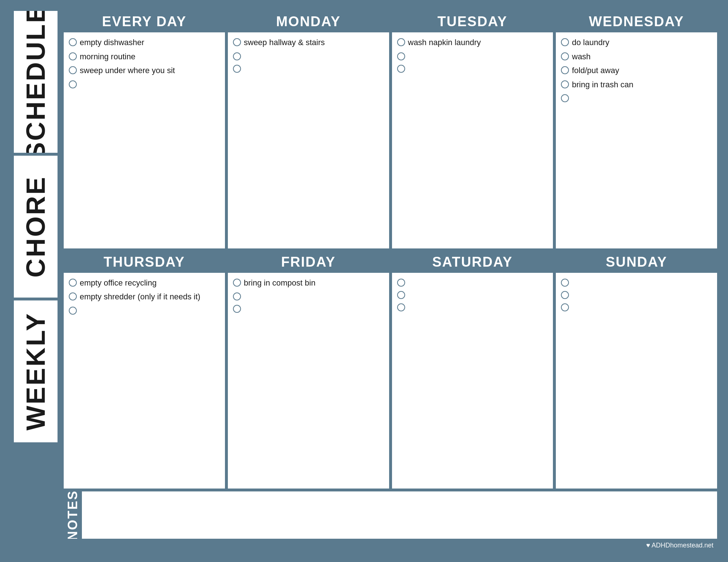 Image resolution: width=728 pixels, height=562 pixels. I want to click on monday-card: MONDAY sweep hallway & stairs, so click(309, 129).